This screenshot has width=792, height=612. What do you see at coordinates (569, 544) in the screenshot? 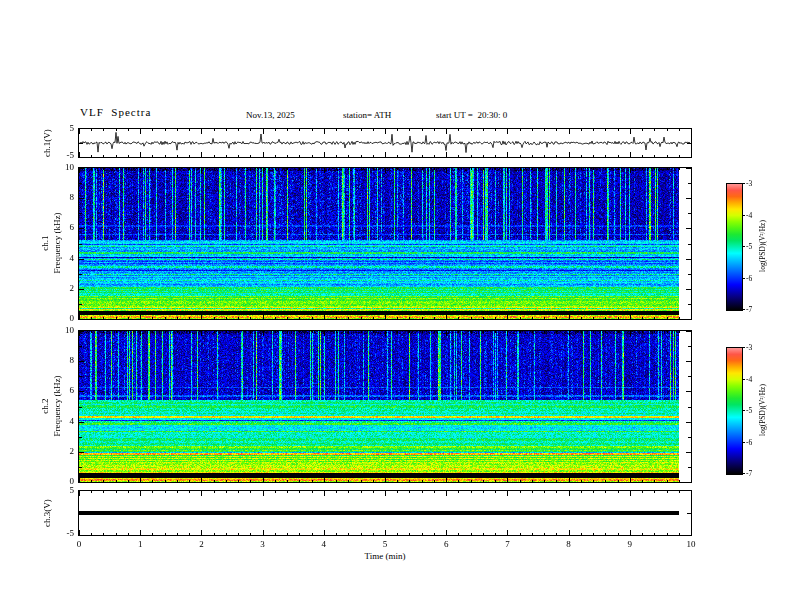
I see `x-tick-label: 8` at bounding box center [569, 544].